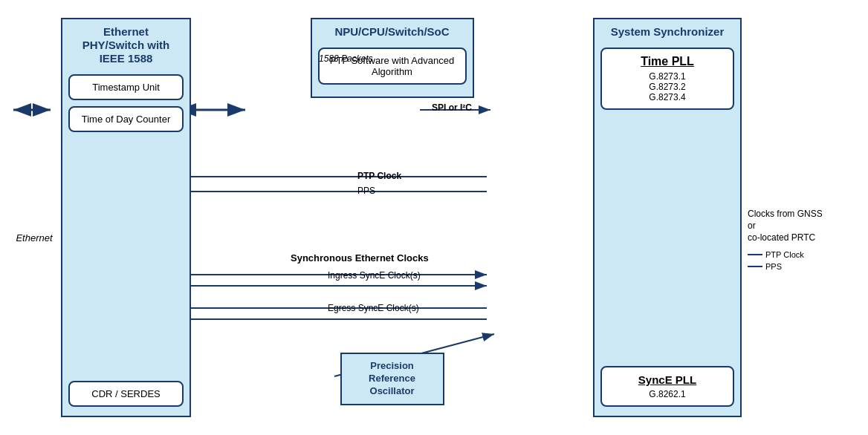  I want to click on synce-pll-standard: G.8262.1, so click(667, 394).